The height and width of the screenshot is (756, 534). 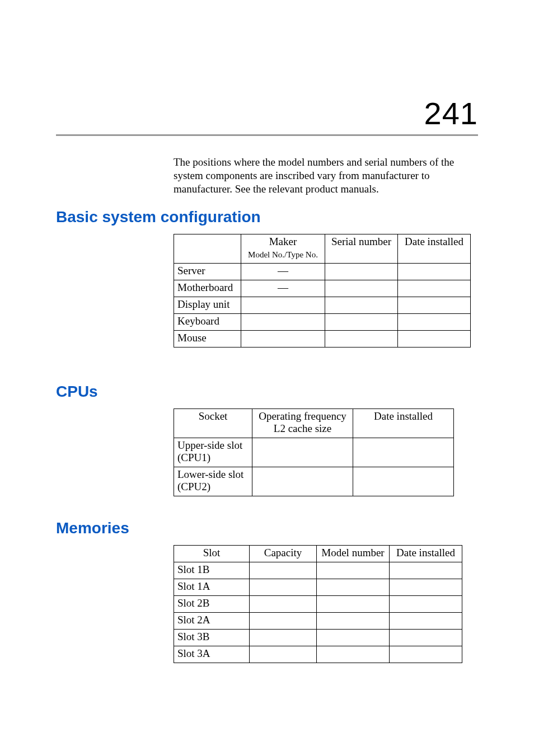 What do you see at coordinates (318, 554) in the screenshot?
I see `table-header-row: Slot Capacity Model number Date installe…` at bounding box center [318, 554].